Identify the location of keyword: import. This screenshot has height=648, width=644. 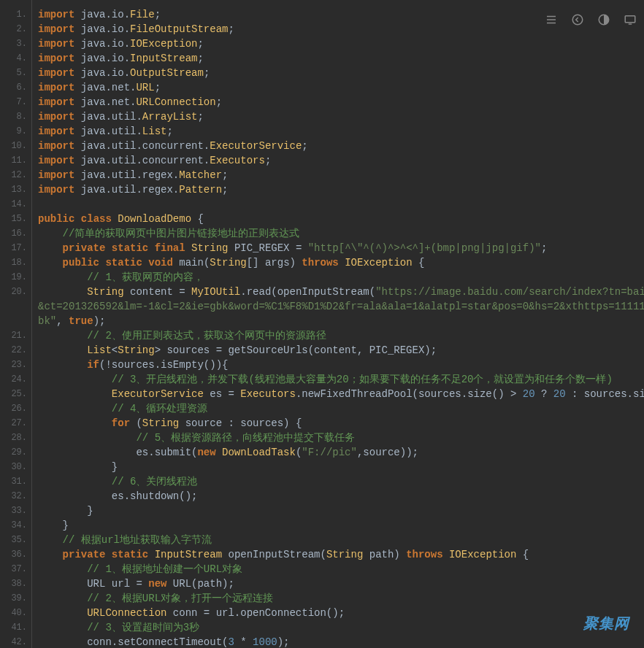
(56, 15).